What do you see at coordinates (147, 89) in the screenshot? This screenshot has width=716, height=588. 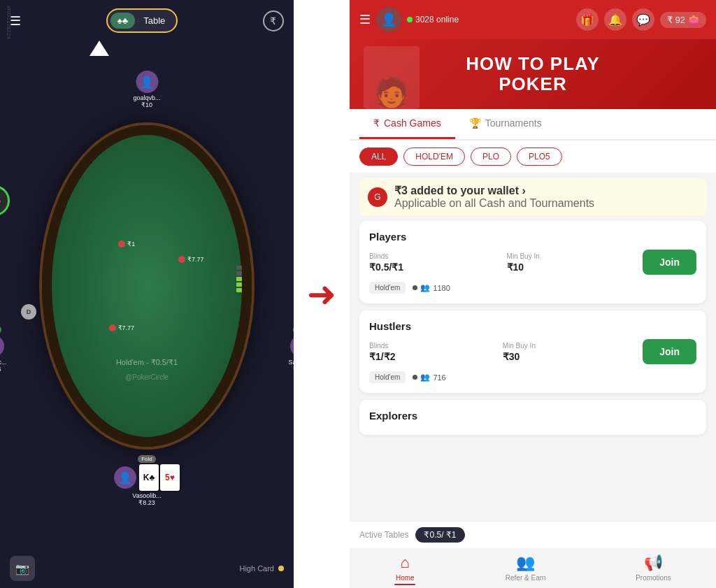 I see `player-top: 👤 goalqvb... ₹10` at bounding box center [147, 89].